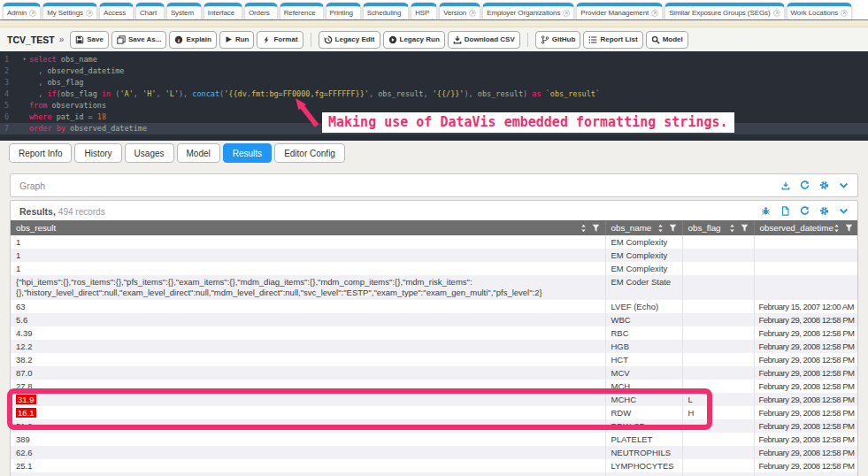 The height and width of the screenshot is (476, 868). Describe the element at coordinates (121, 40) in the screenshot. I see `save-as-icon` at that location.